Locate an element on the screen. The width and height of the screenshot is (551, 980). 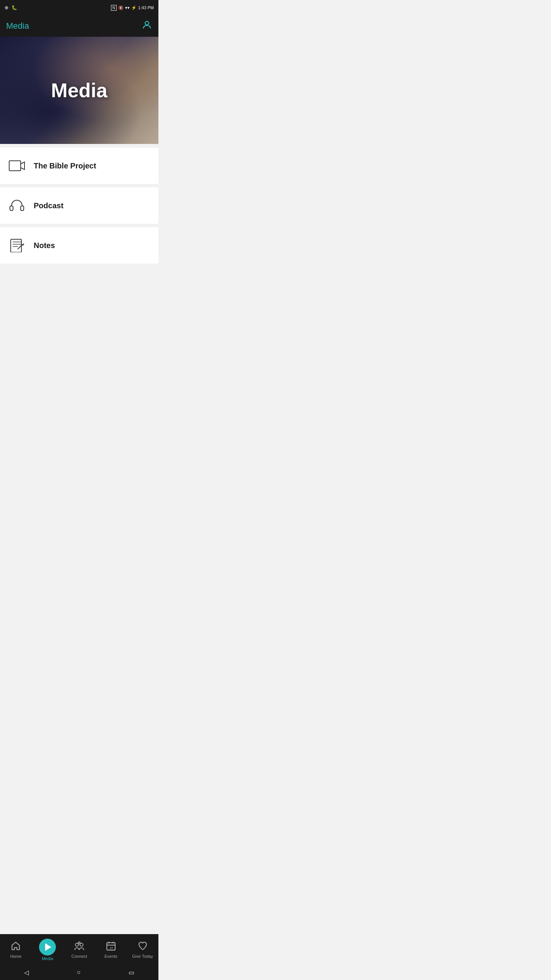
bible-project-item: The Bible Project is located at coordinates (79, 166).